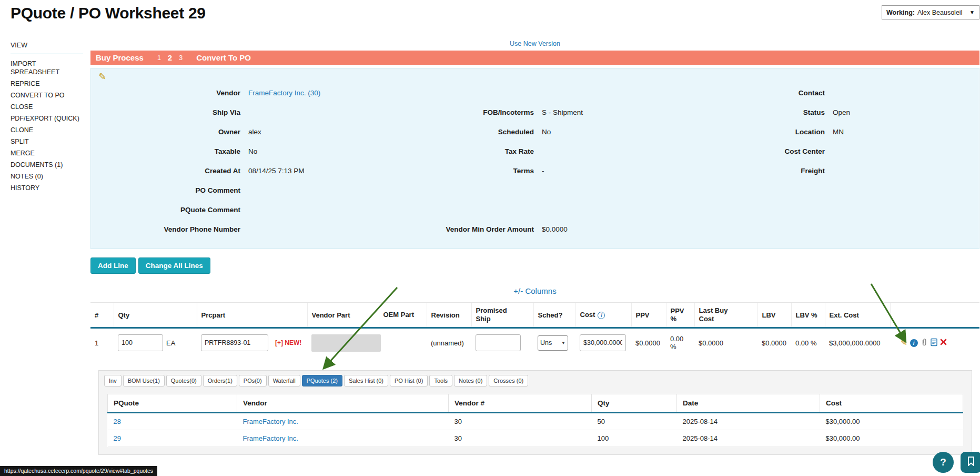 The height and width of the screenshot is (476, 980). Describe the element at coordinates (902, 132) in the screenshot. I see `location-value: MN` at that location.